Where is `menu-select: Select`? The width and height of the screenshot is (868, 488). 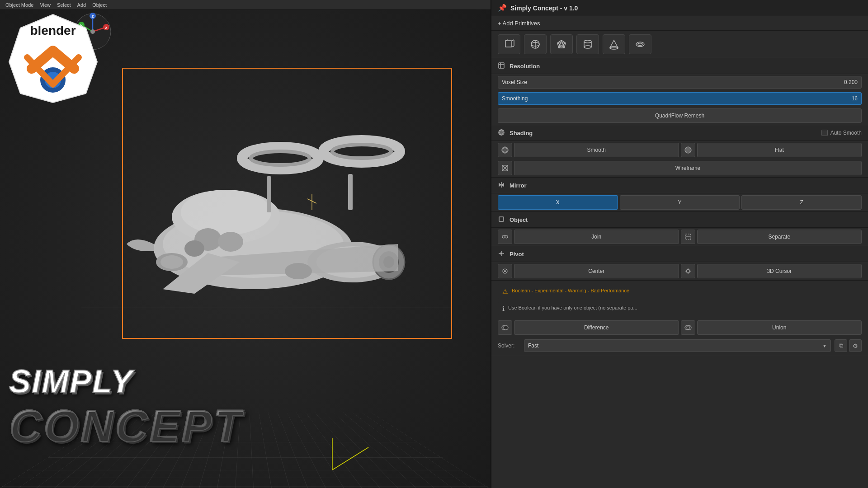
menu-select: Select is located at coordinates (64, 5).